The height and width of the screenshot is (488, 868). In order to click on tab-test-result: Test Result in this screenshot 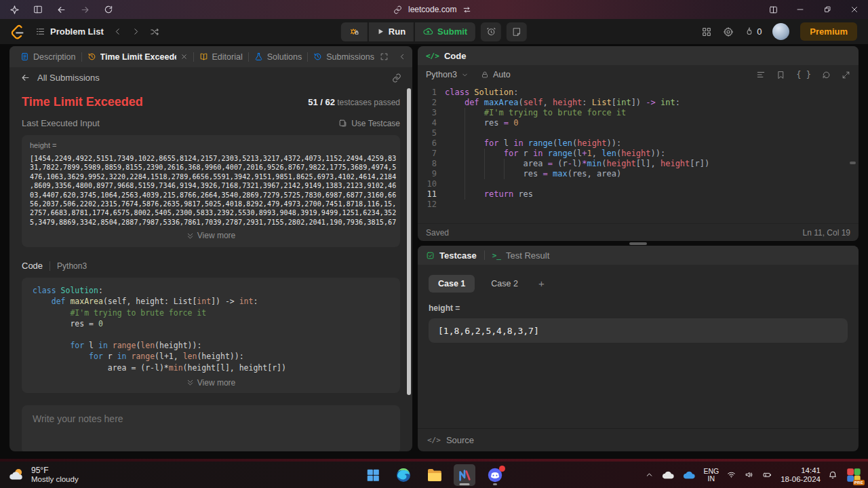, I will do `click(528, 255)`.